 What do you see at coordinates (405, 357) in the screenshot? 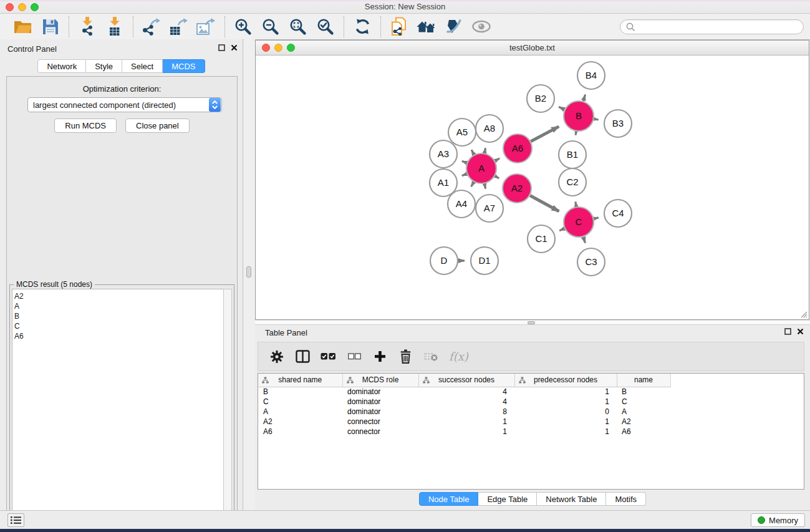
I see `delete-row-icon` at bounding box center [405, 357].